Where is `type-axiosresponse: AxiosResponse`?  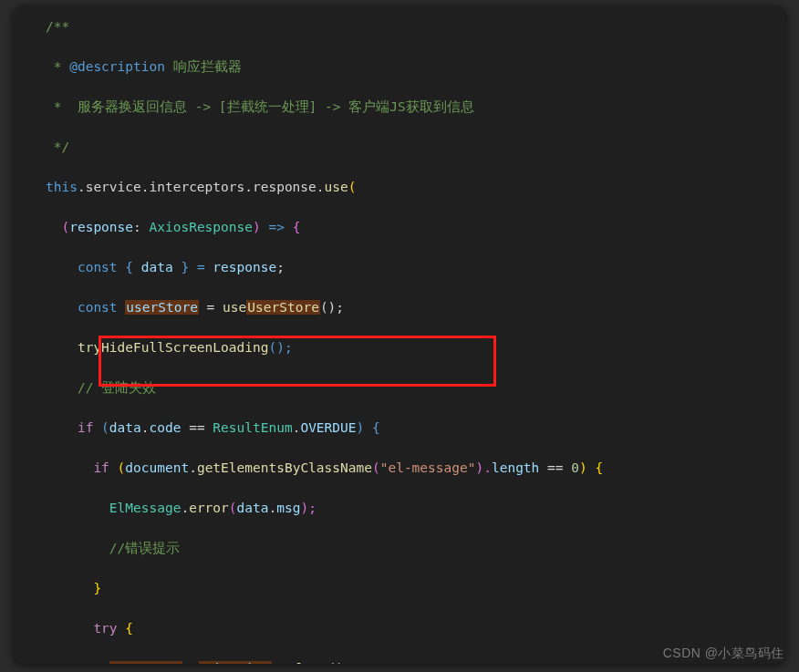 type-axiosresponse: AxiosResponse is located at coordinates (202, 227).